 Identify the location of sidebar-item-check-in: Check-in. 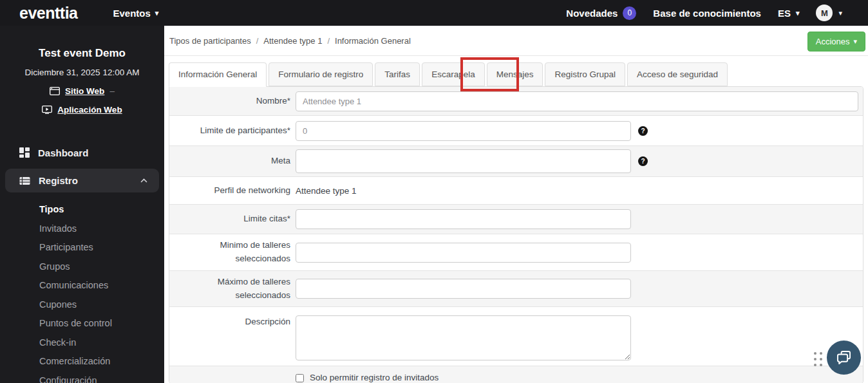
(82, 343).